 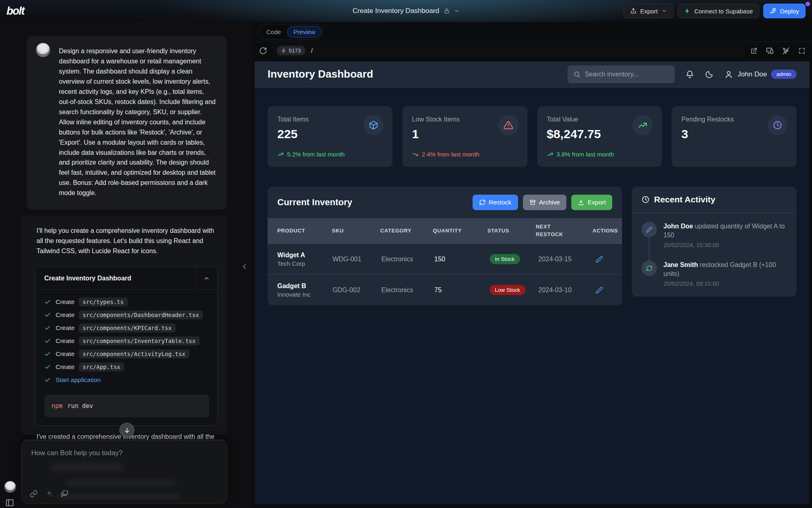 What do you see at coordinates (88, 278) in the screenshot?
I see `artifact-title: Create Inventory Dashboard` at bounding box center [88, 278].